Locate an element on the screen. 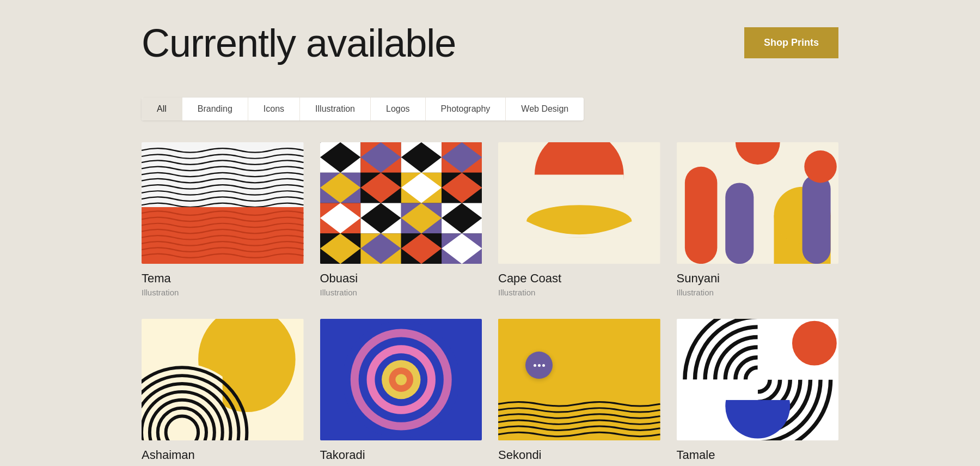  grid-item-obuasi: Obuasi Illustration is located at coordinates (401, 220).